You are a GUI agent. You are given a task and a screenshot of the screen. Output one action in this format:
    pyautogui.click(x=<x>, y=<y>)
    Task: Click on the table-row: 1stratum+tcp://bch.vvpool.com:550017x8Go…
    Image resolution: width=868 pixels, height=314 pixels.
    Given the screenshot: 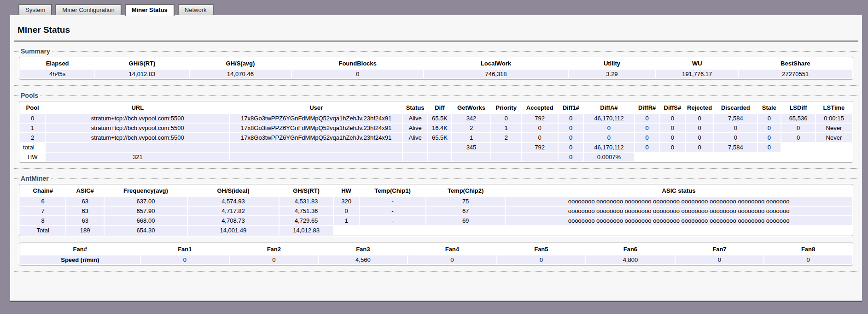 What is the action you would take?
    pyautogui.click(x=436, y=128)
    